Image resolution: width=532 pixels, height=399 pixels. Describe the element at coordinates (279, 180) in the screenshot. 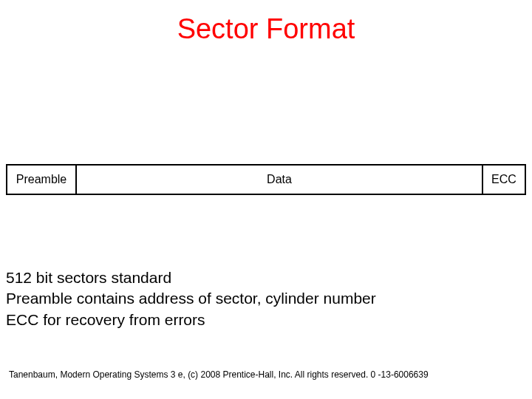

I see `diagram-cell-data: Data` at that location.